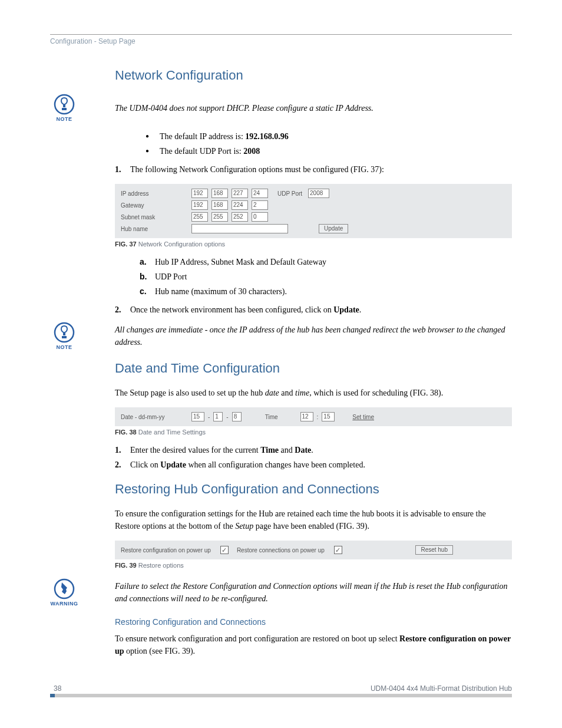 Image resolution: width=562 pixels, height=728 pixels. I want to click on substep-a: a.Hub IP Address, Subnet Mask and Defaul…, so click(326, 262).